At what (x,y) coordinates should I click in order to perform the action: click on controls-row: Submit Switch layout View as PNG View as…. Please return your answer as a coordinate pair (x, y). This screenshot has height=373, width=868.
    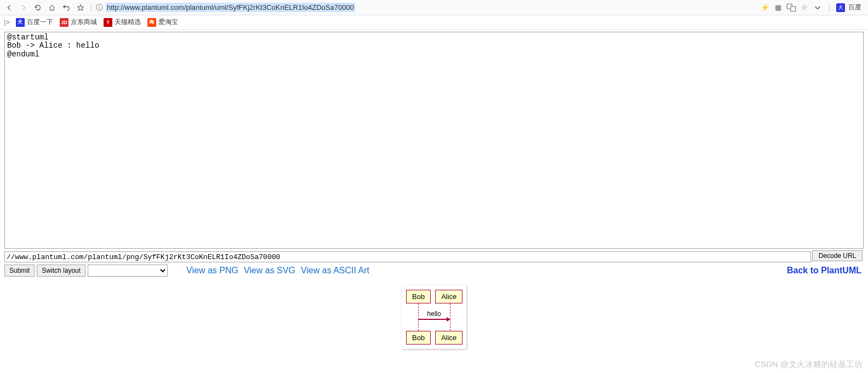
    Looking at the image, I should click on (434, 271).